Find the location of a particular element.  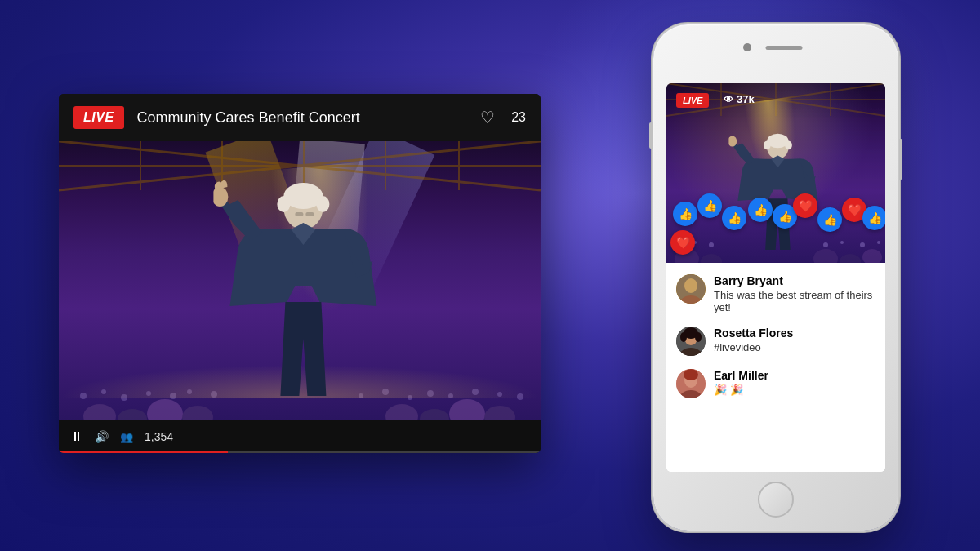

phone-eye-icon: 👁 is located at coordinates (728, 100).